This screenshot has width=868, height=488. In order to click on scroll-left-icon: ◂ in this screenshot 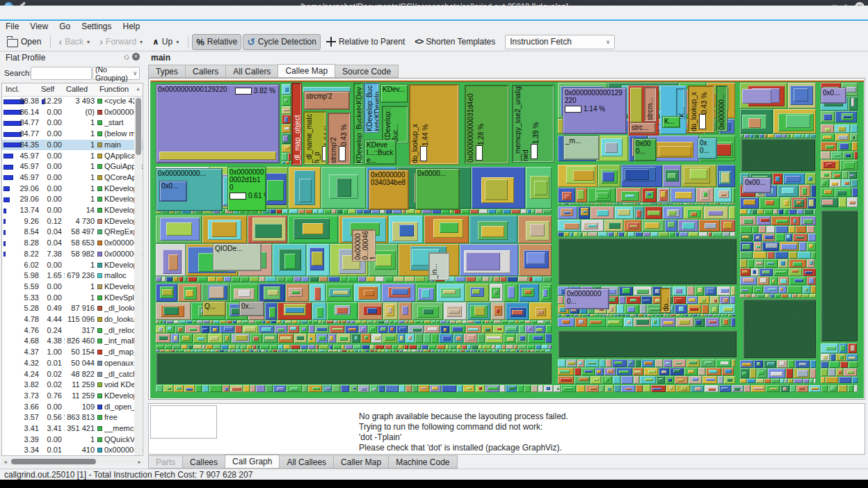, I will do `click(6, 462)`.